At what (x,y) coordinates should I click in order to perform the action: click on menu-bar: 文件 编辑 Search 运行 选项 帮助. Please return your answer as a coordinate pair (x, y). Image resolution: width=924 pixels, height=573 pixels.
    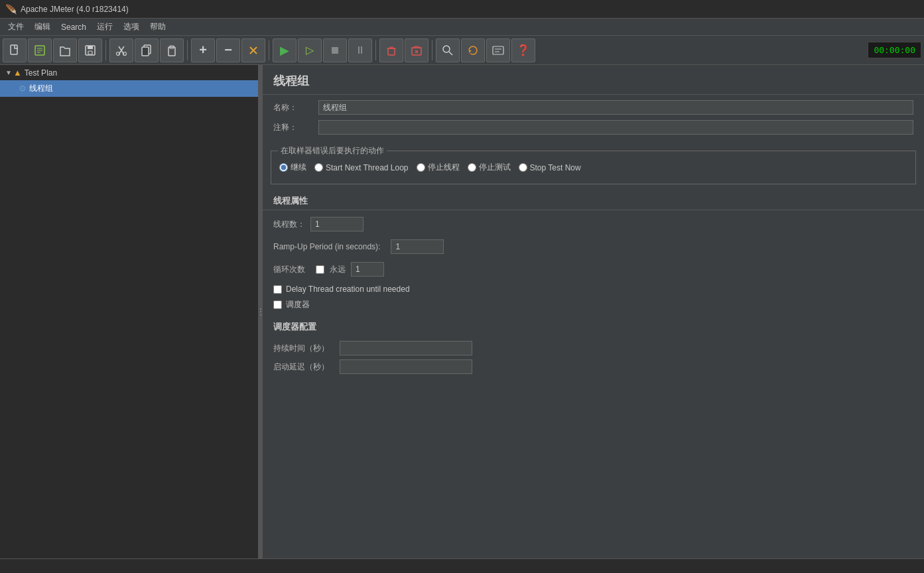
    Looking at the image, I should click on (462, 27).